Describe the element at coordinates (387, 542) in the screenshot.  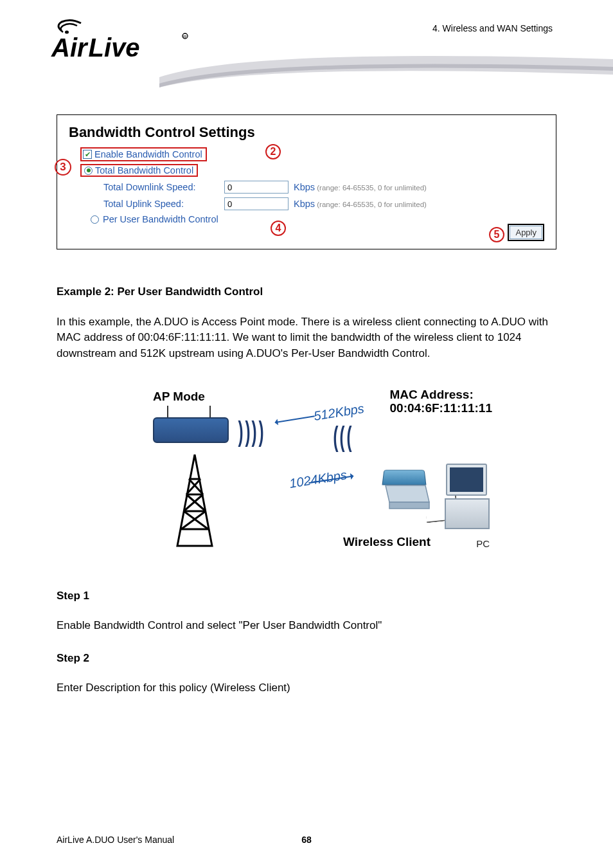
I see `wireless-client-label: Wireless Client` at that location.